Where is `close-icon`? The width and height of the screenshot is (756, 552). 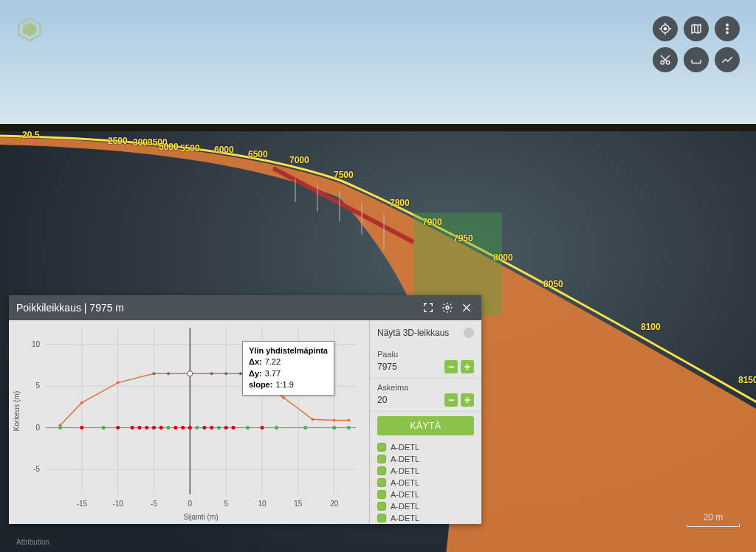
close-icon is located at coordinates (467, 308).